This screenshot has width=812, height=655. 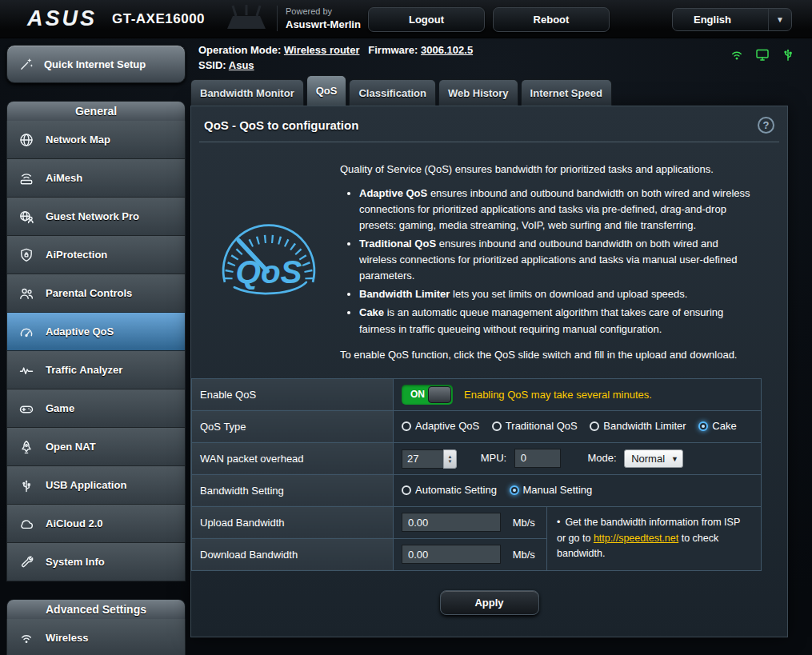 What do you see at coordinates (89, 293) in the screenshot?
I see `sidebar-item-label: Parental Controls` at bounding box center [89, 293].